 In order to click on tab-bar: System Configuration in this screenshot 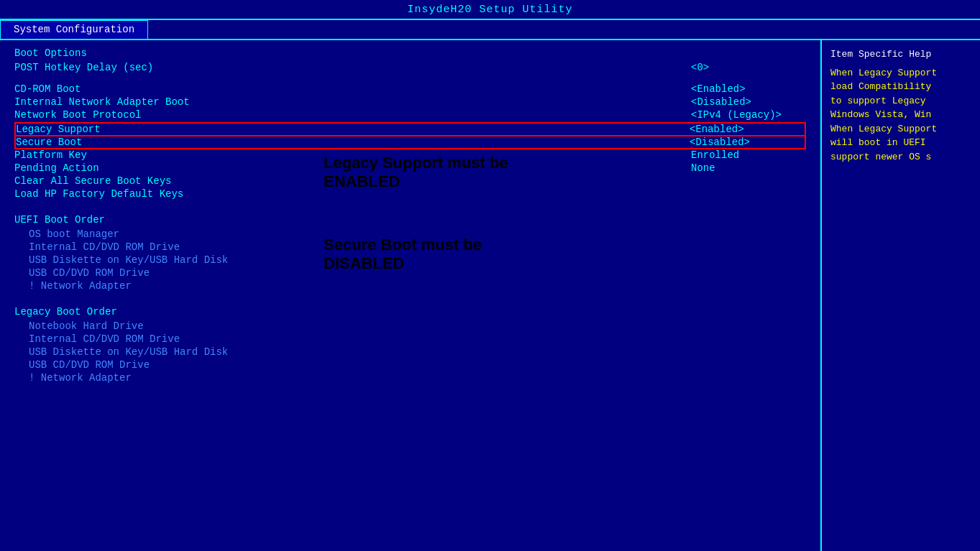, I will do `click(490, 30)`.